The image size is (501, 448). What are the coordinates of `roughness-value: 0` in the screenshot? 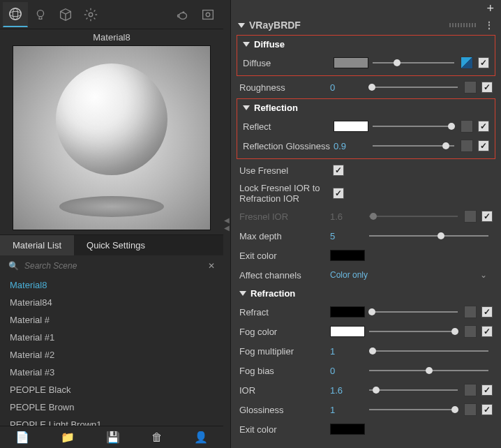 It's located at (347, 88).